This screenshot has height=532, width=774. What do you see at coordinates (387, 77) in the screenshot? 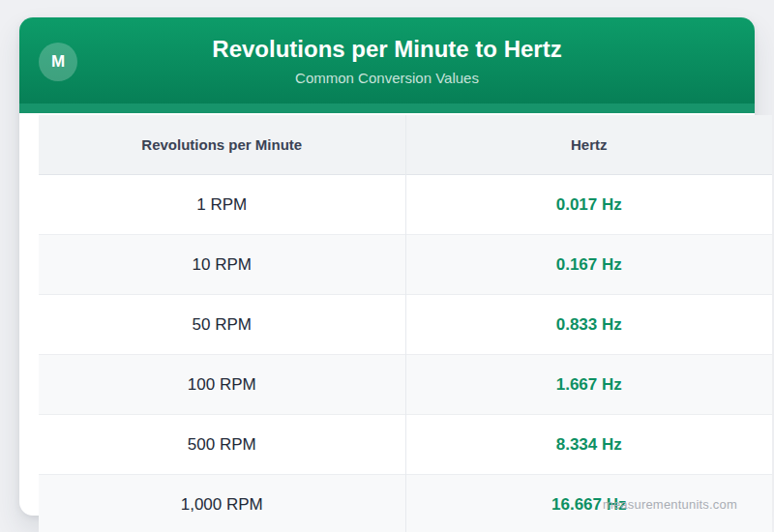
I see `page-subtitle: Common Conversion Values` at bounding box center [387, 77].